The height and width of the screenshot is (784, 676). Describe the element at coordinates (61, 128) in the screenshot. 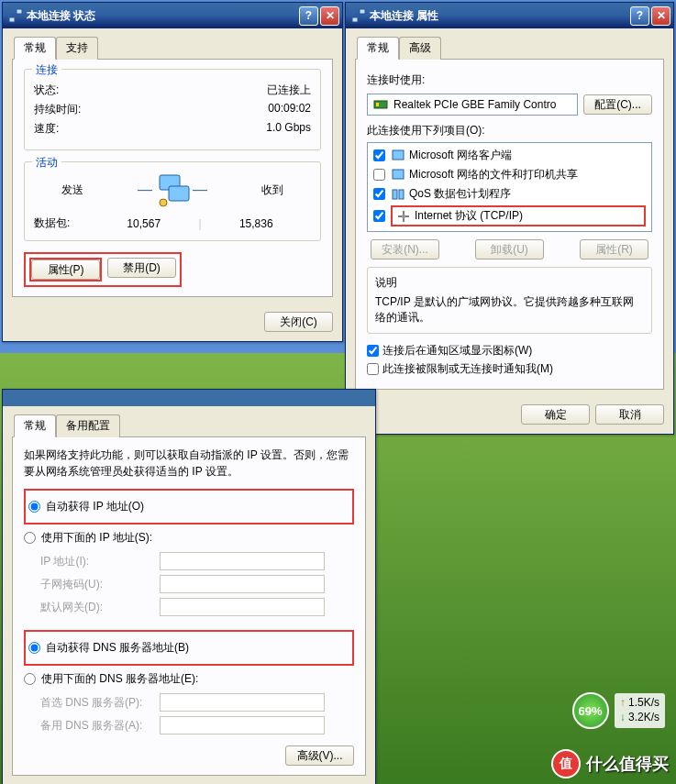

I see `speed-label: 速度:` at that location.